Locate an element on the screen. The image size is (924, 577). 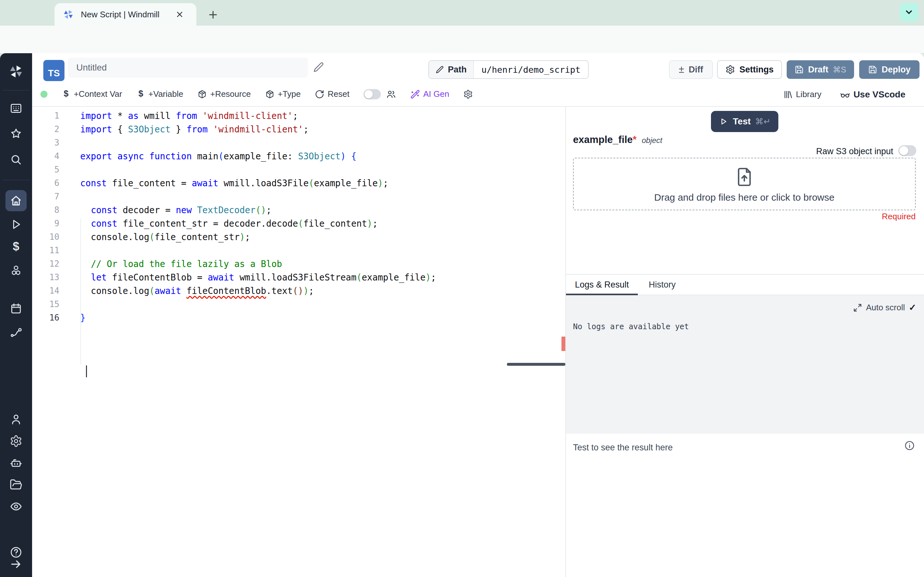
code-line: 5 is located at coordinates (299, 169).